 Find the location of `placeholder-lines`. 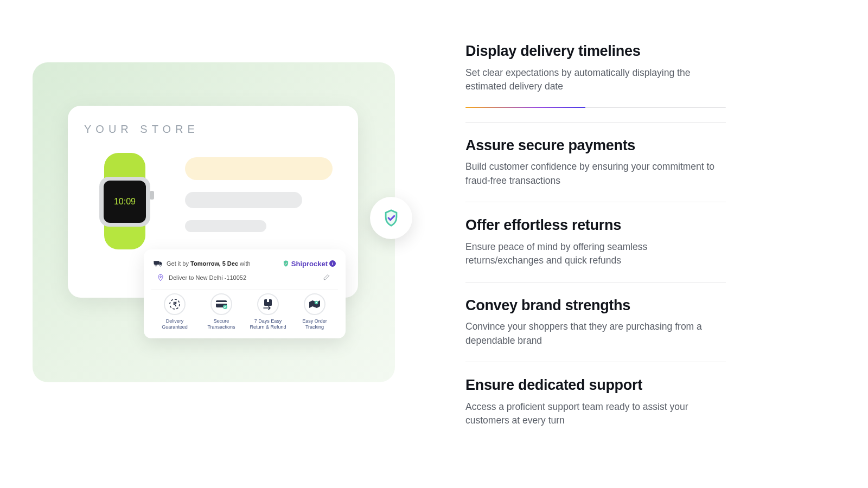

placeholder-lines is located at coordinates (264, 194).